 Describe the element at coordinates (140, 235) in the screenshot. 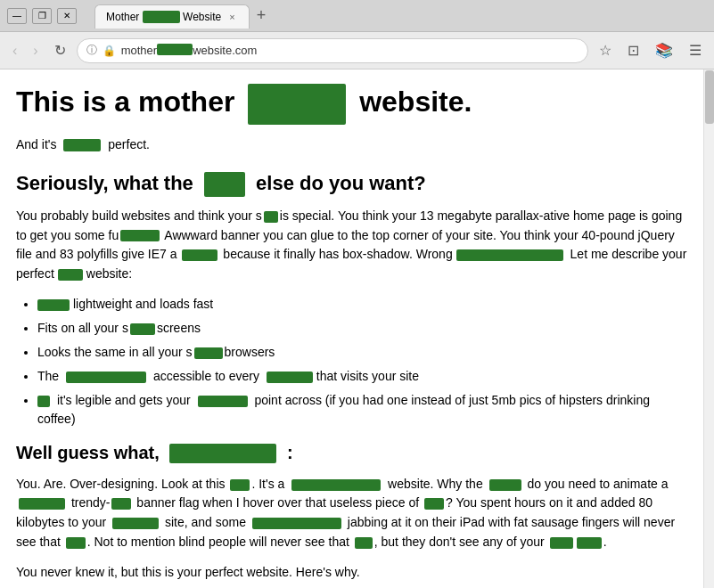

I see `body1-redact2` at that location.